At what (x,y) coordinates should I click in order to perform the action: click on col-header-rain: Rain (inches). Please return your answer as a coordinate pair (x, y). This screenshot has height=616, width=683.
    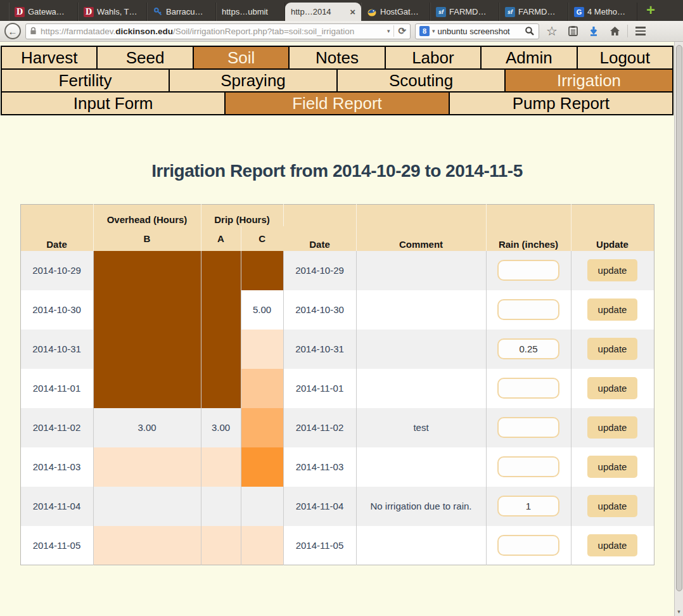
    Looking at the image, I should click on (528, 228).